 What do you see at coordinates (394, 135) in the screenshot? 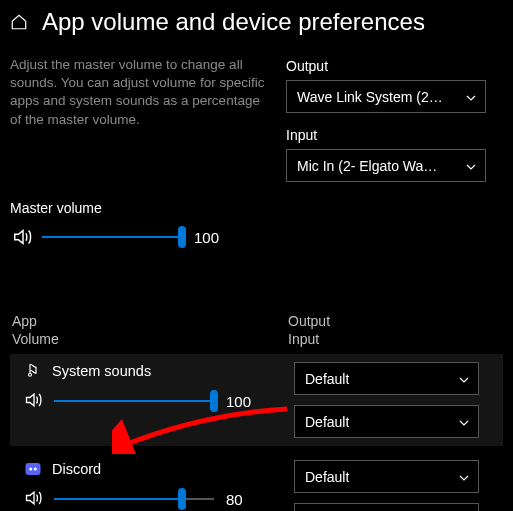
I see `input-label: Input` at bounding box center [394, 135].